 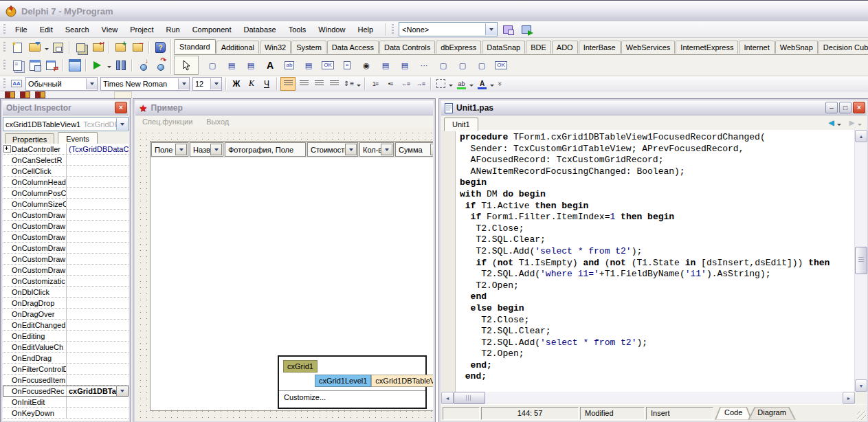 What do you see at coordinates (331, 30) in the screenshot?
I see `menu-window: Window` at bounding box center [331, 30].